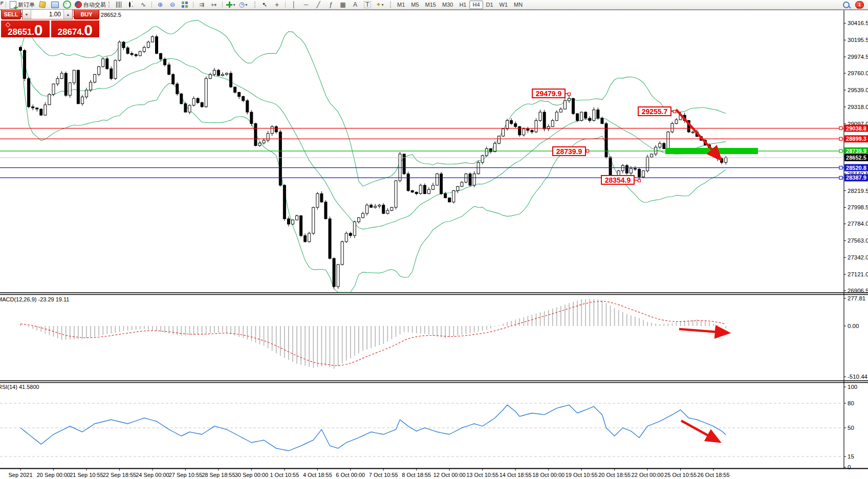  I want to click on text-tool-button: A, so click(355, 5).